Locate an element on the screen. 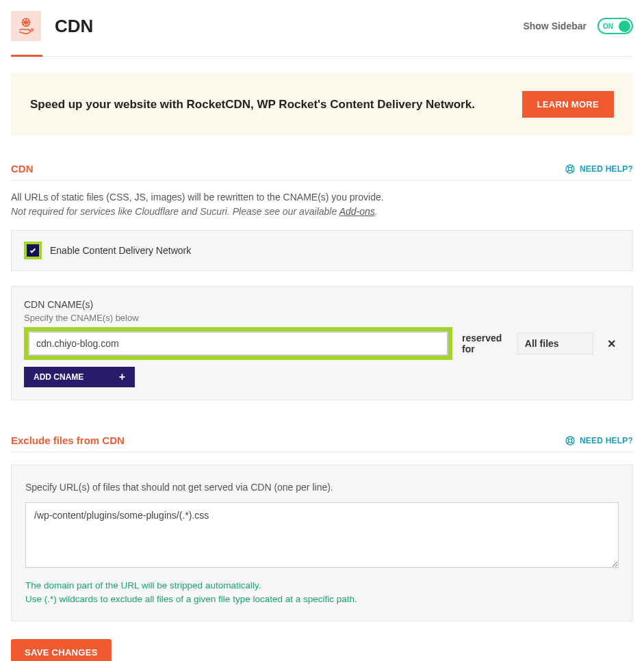 The width and height of the screenshot is (644, 661). header-left: CDN is located at coordinates (52, 26).